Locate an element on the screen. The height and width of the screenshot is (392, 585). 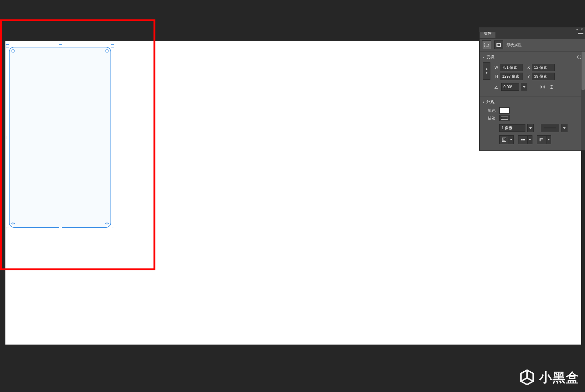
stroke-align-dropdown is located at coordinates (511, 140).